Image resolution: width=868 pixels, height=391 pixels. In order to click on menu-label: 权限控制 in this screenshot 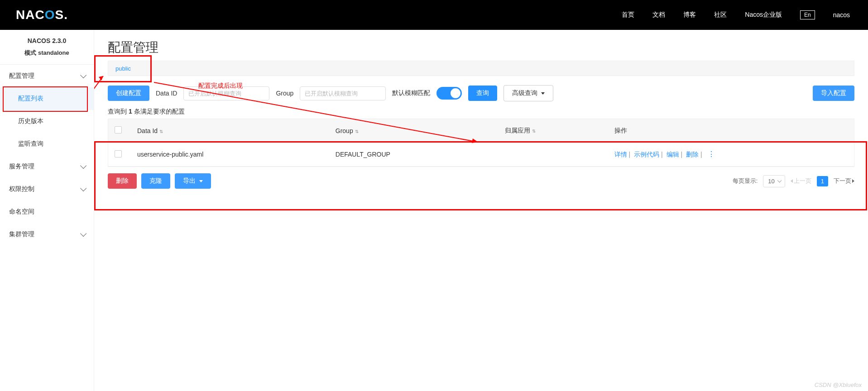, I will do `click(22, 189)`.